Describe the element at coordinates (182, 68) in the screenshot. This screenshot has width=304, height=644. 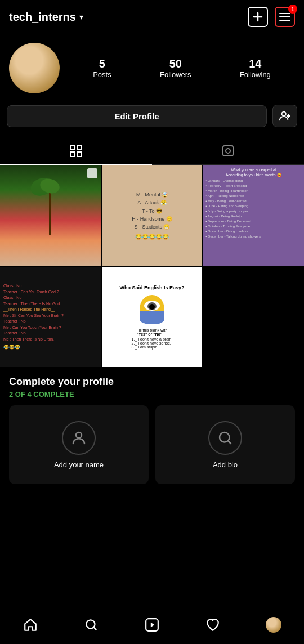
I see `stats-row: 5 Posts 50 Followers 14 Following` at that location.